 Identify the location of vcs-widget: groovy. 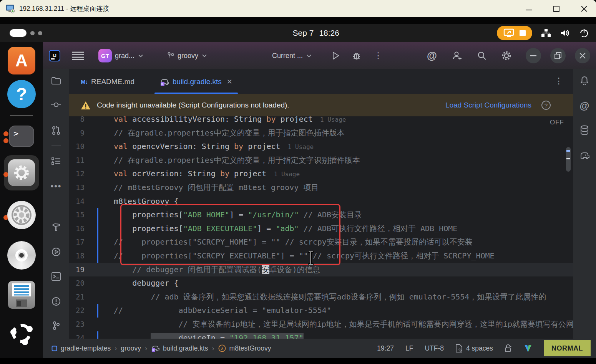
(187, 56).